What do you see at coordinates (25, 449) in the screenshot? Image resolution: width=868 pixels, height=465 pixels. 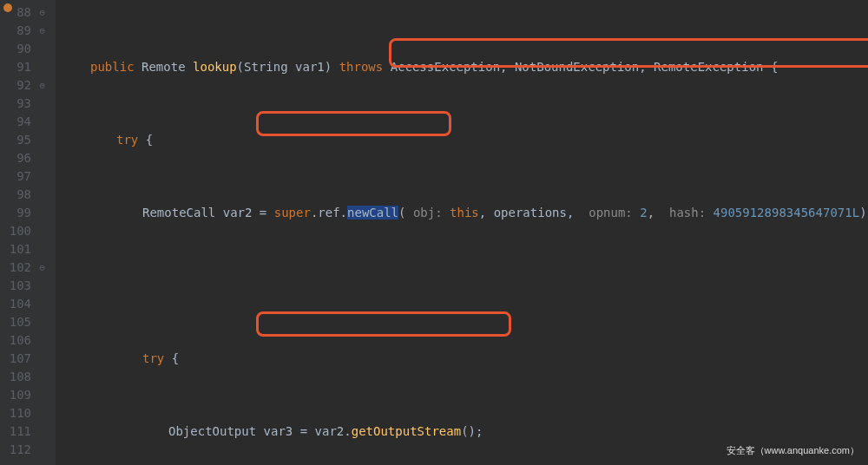 I see `line-number: 112` at bounding box center [25, 449].